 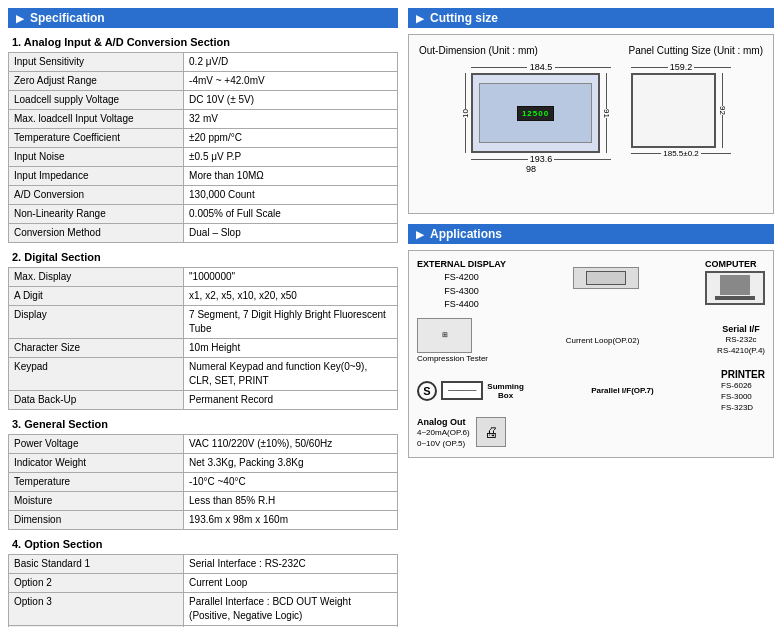 What do you see at coordinates (204, 100) in the screenshot?
I see `table-row: Loadcell supply VoltageDC 10V (± 5V)` at bounding box center [204, 100].